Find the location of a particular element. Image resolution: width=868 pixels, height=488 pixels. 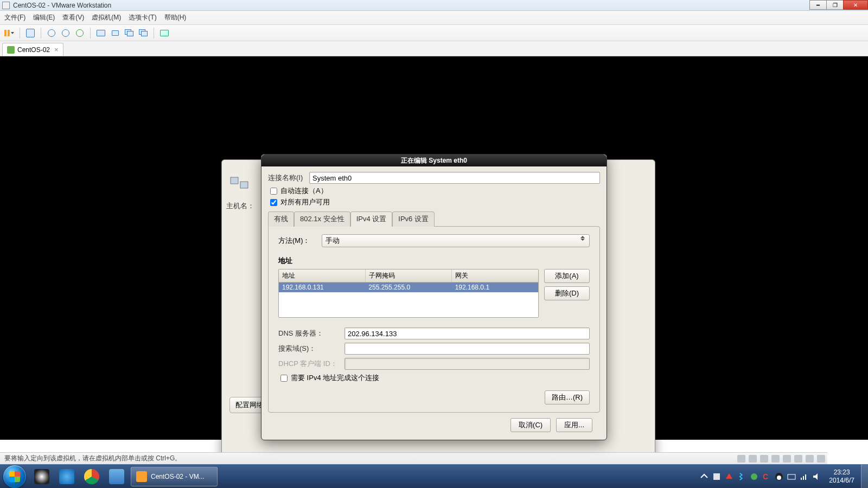

vmware-icon is located at coordinates (142, 477).